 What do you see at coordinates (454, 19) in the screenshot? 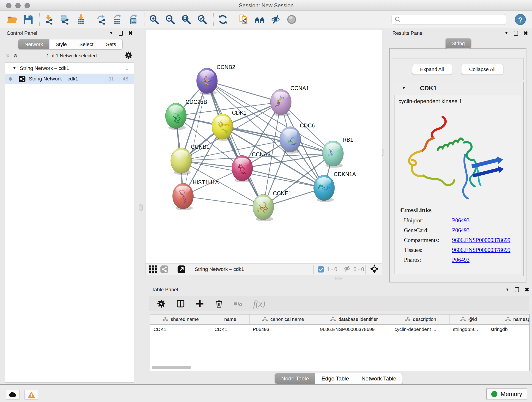
I see `search-input` at bounding box center [454, 19].